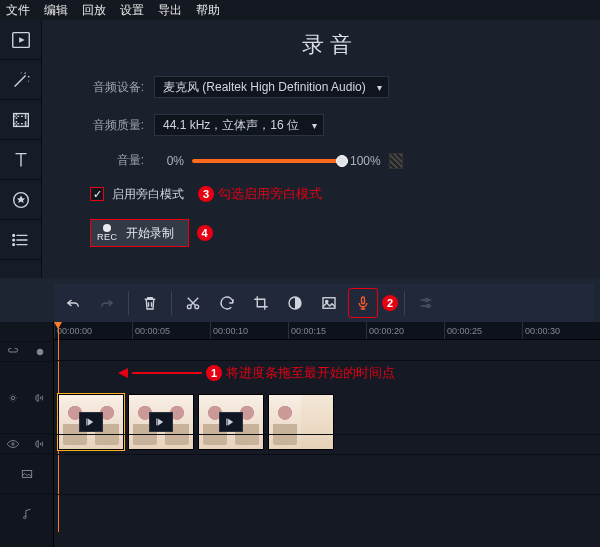 The width and height of the screenshot is (600, 547). I want to click on frame-icon, so click(21, 120).